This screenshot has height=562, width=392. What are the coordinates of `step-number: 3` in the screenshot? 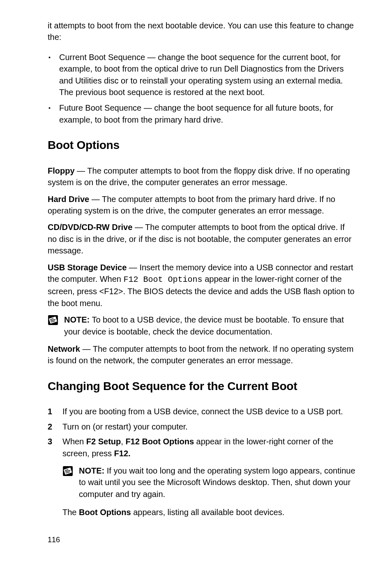 It's located at (50, 441).